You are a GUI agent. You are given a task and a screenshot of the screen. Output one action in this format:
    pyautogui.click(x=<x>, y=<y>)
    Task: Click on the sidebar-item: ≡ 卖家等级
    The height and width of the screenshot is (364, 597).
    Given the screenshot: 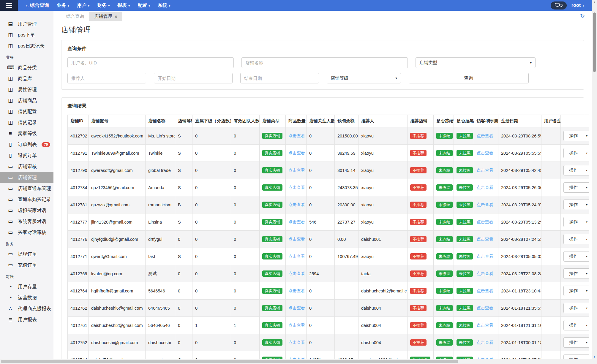 What is the action you would take?
    pyautogui.click(x=27, y=134)
    